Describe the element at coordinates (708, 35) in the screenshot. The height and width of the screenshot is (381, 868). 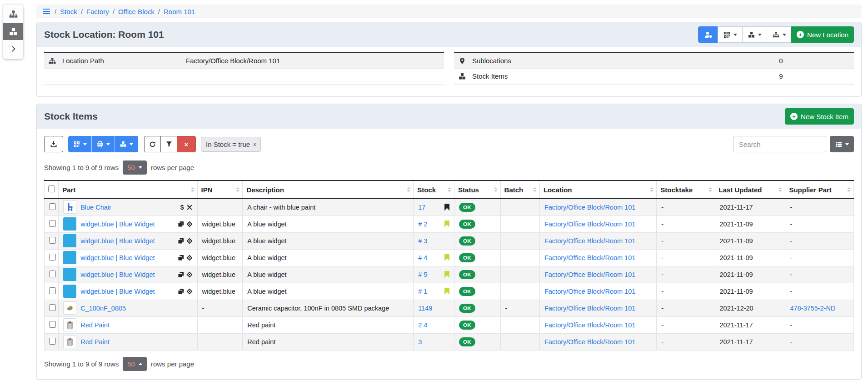
I see `admin-user-button` at that location.